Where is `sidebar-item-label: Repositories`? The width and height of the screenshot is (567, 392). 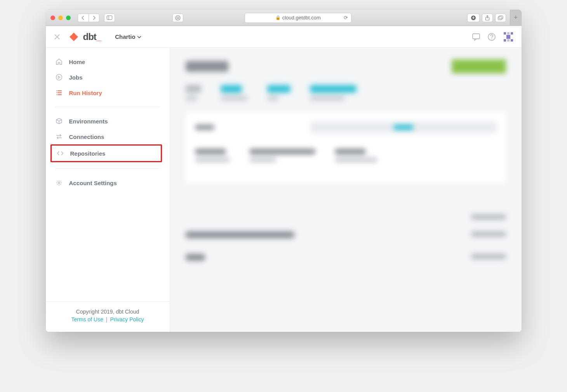
sidebar-item-label: Repositories is located at coordinates (88, 154).